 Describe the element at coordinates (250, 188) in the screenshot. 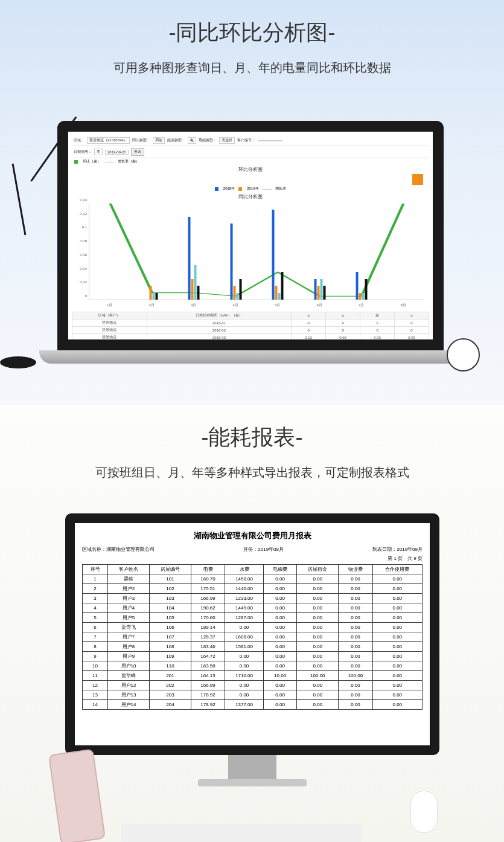

I see `chart2-legend: 2018年 2019年 —○— 增长率` at that location.